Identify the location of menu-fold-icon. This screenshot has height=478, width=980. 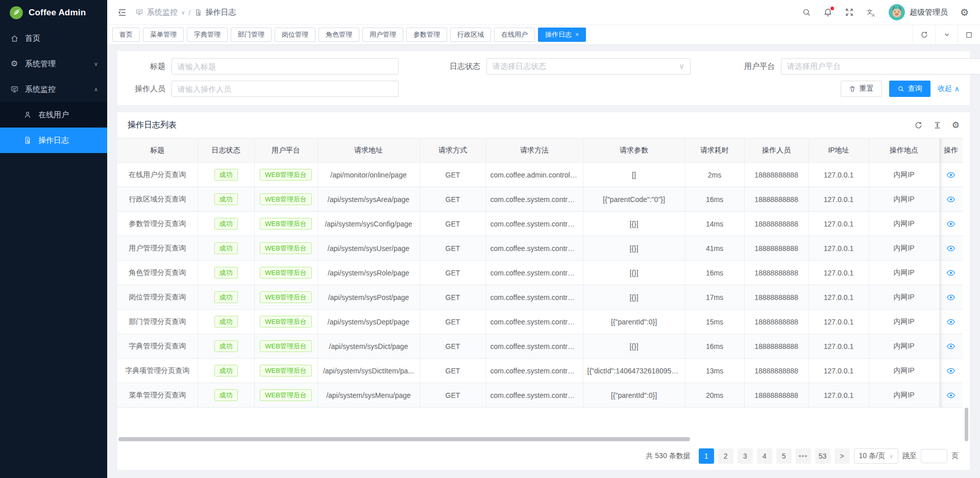
(122, 12).